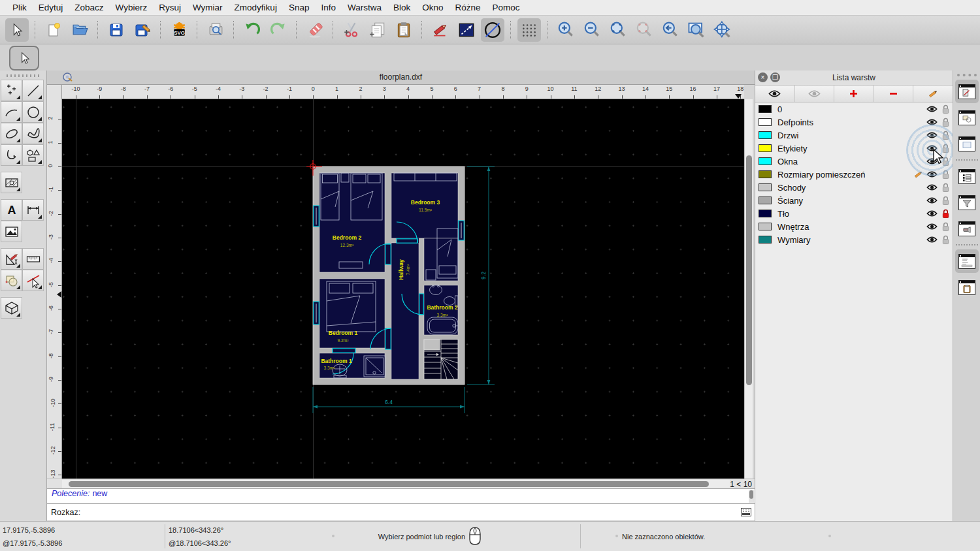  Describe the element at coordinates (967, 118) in the screenshot. I see `toggle-block-dock` at that location.